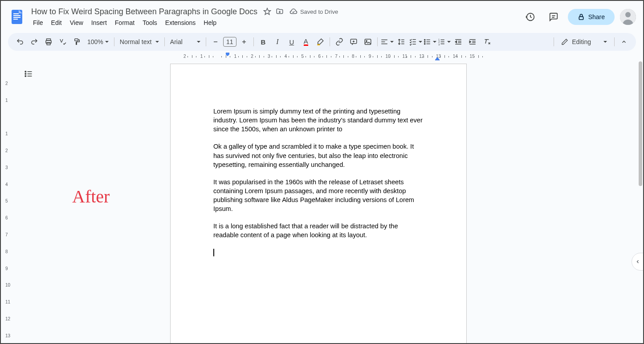 This screenshot has height=344, width=644. Describe the element at coordinates (458, 42) in the screenshot. I see `decrease-indent-button` at that location.